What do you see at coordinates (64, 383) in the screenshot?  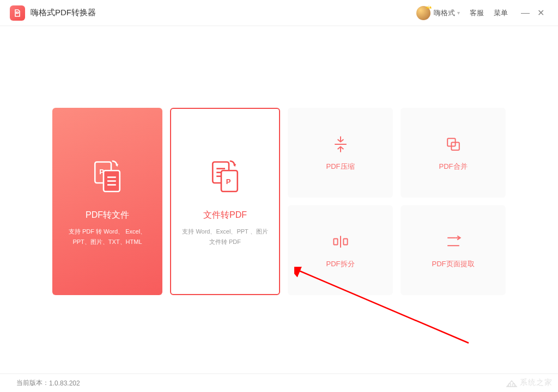 I see `version-value: 1.0.83.202` at bounding box center [64, 383].